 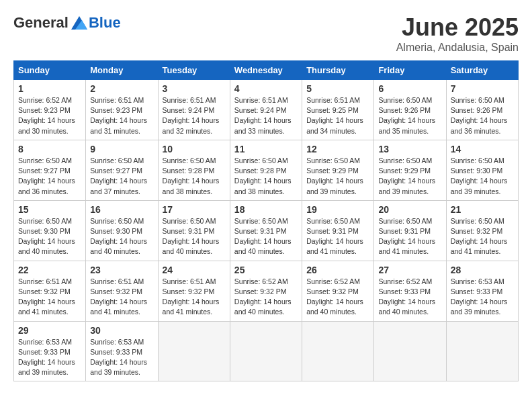 What do you see at coordinates (482, 149) in the screenshot?
I see `day-number: 14` at bounding box center [482, 149].